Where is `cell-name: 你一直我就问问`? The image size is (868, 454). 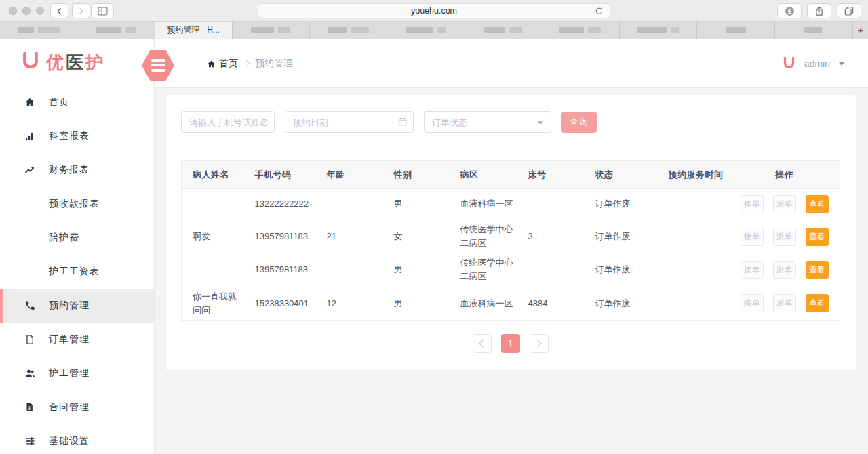
cell-name: 你一直我就问问 is located at coordinates (213, 304).